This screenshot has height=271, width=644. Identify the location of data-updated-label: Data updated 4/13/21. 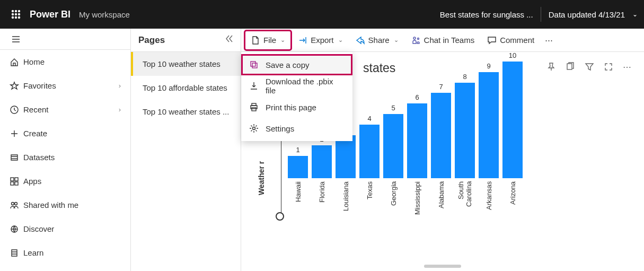
(587, 15).